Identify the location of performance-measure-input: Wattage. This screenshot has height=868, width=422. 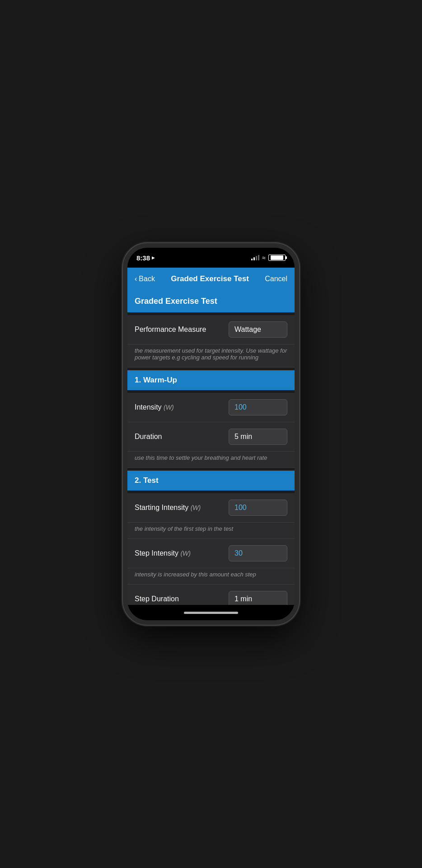
(258, 330).